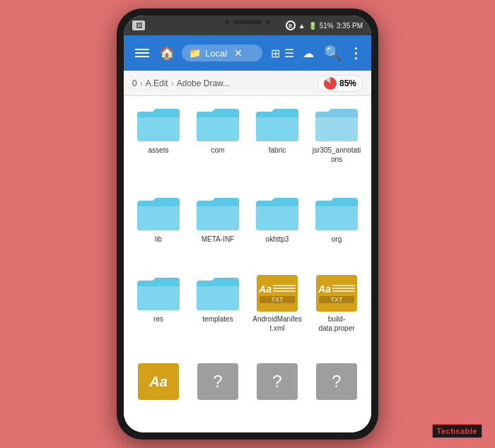 The width and height of the screenshot is (495, 448). I want to click on list-item: org, so click(337, 229).